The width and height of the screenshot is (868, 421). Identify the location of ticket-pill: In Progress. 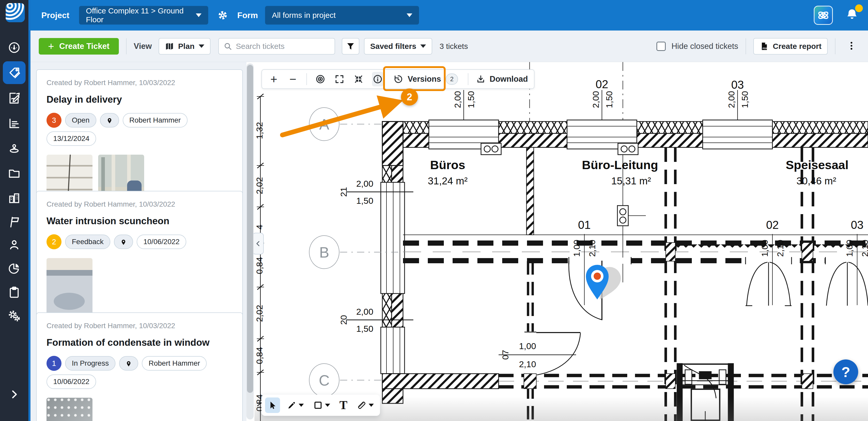
(90, 364).